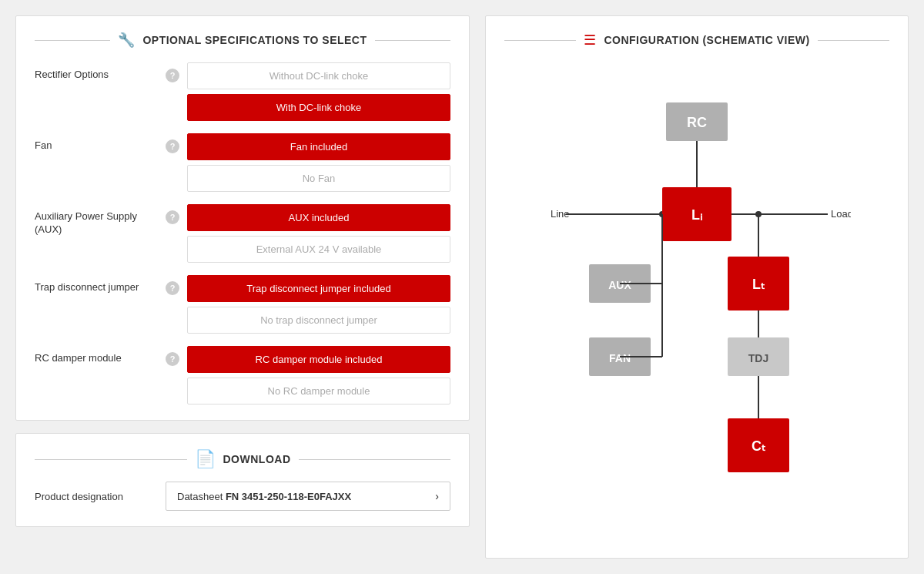  I want to click on aux-label: AUX, so click(620, 285).